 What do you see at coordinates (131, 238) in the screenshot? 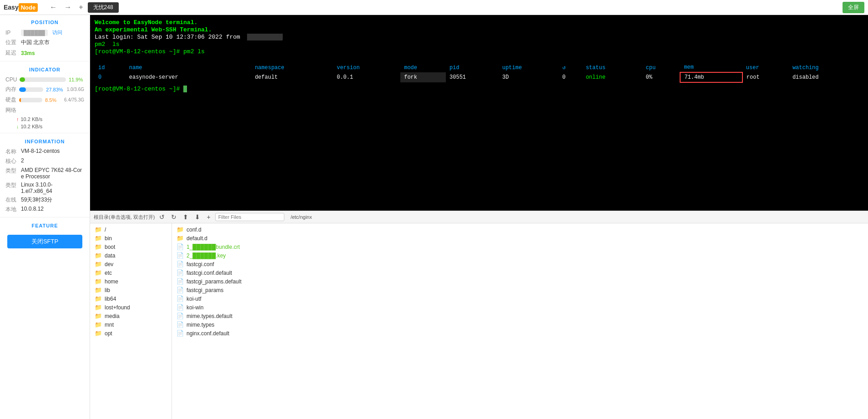
I see `list-item: 📁 bin` at bounding box center [131, 238].